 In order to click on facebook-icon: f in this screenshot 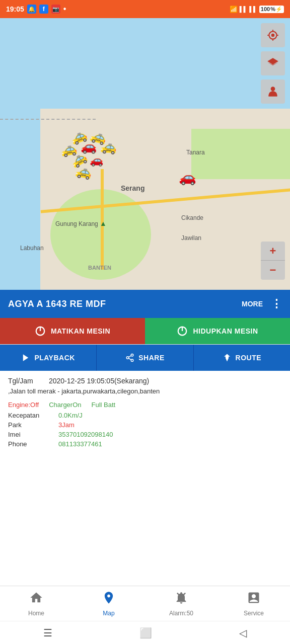, I will do `click(44, 9)`.